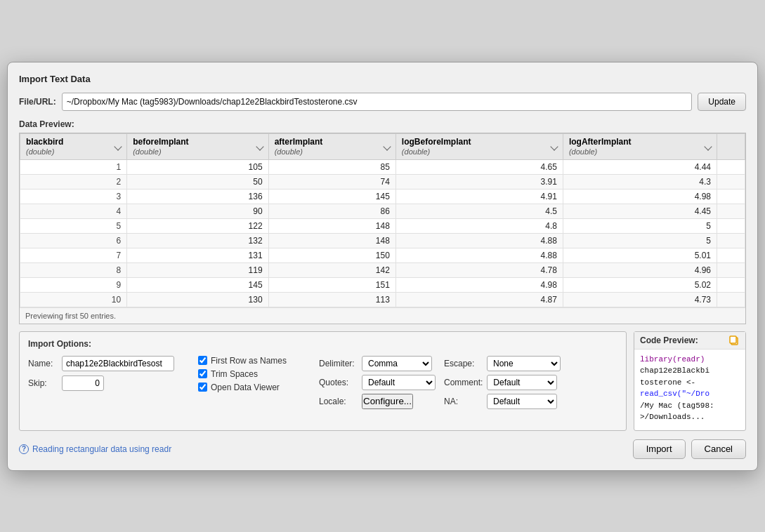 The width and height of the screenshot is (765, 532). Describe the element at coordinates (198, 146) in the screenshot. I see `col-header-beforeimplant: beforeImplant (double)` at that location.